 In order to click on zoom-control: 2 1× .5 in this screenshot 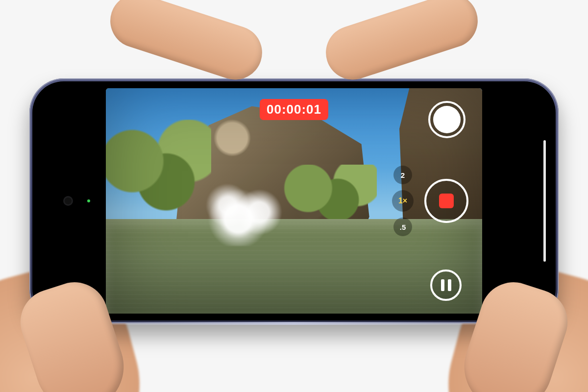, I will do `click(403, 201)`.